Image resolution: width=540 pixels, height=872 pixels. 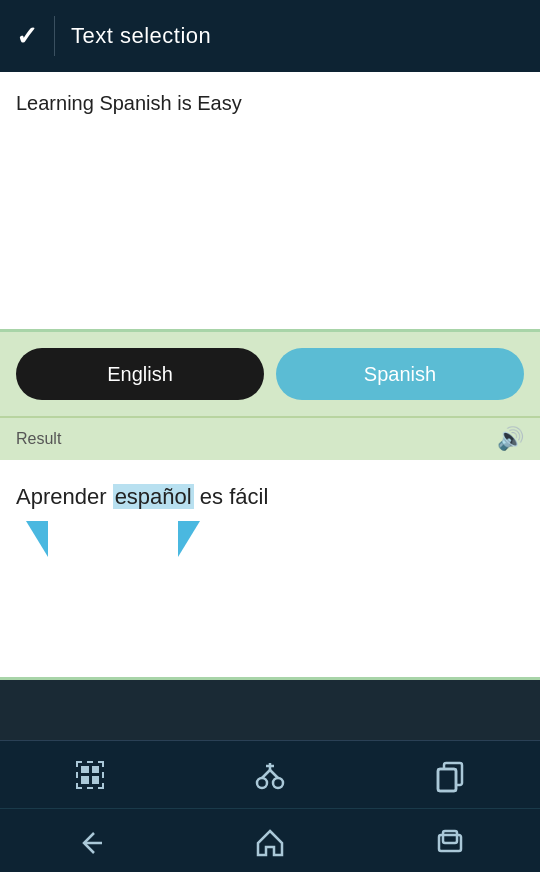 I want to click on speaker-icon: 🔊, so click(x=510, y=439).